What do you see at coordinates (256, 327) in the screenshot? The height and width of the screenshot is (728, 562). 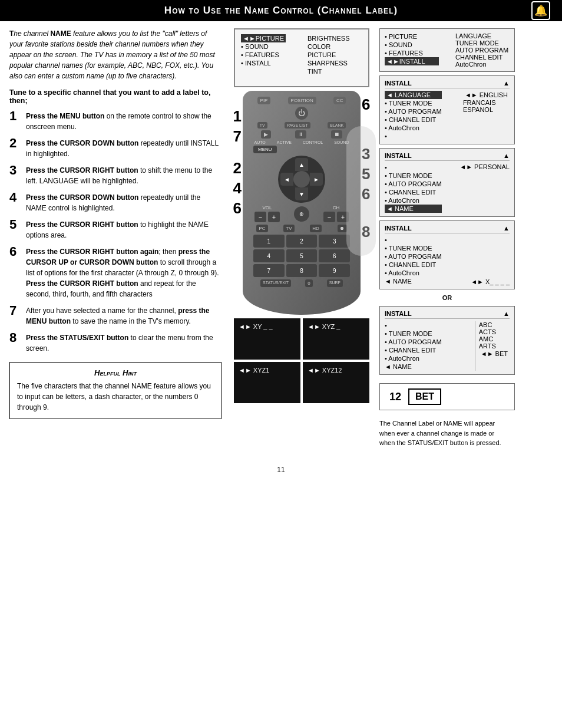 I see `panel-xy-text: ◄► XY _ _` at bounding box center [256, 327].